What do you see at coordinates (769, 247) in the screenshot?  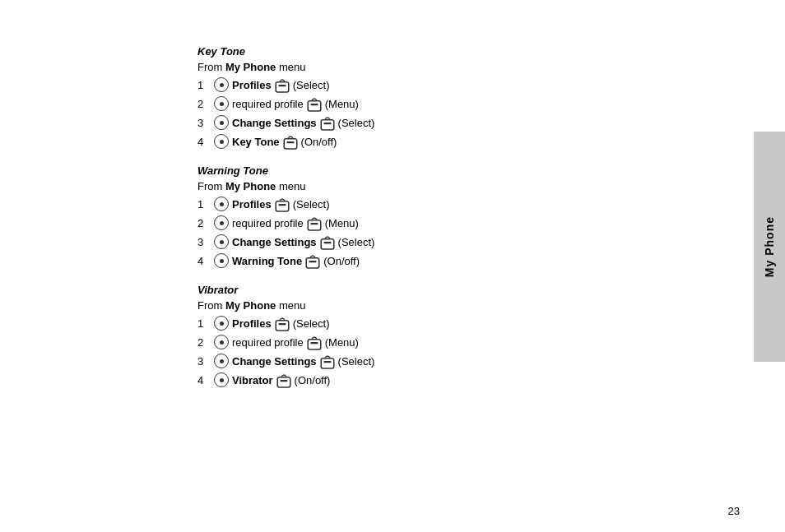 I see `side-tab-my-phone: My Phone` at bounding box center [769, 247].